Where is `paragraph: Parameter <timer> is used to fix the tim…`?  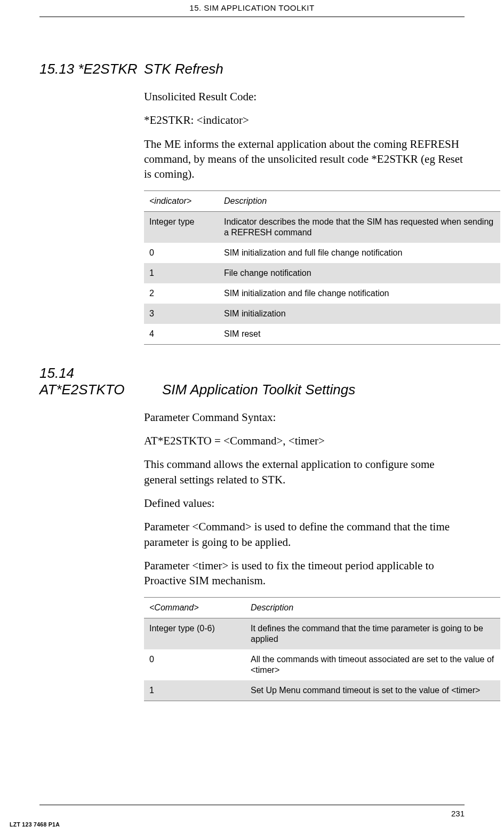
paragraph: Parameter <timer> is used to fix the tim… is located at coordinates (304, 573).